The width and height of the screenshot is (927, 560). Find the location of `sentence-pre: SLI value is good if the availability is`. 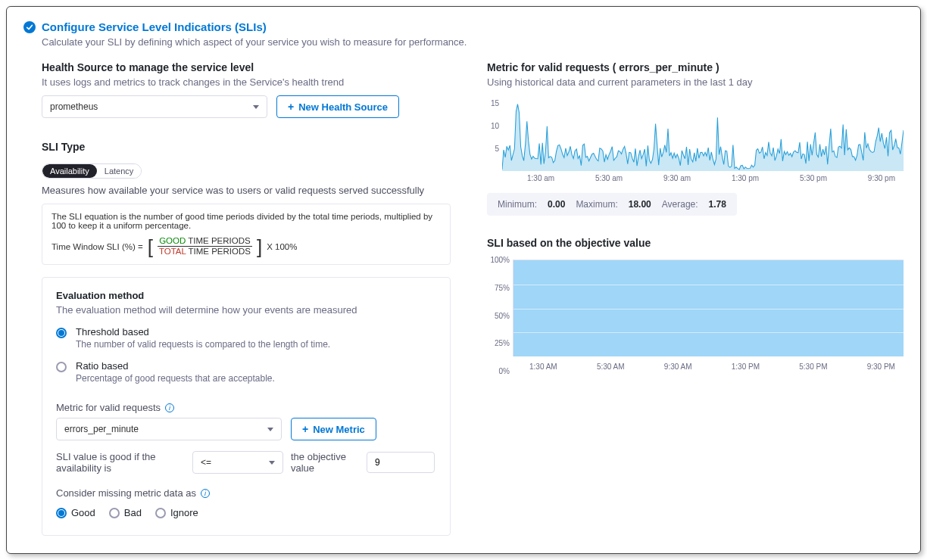

sentence-pre: SLI value is good if the availability is is located at coordinates (120, 462).